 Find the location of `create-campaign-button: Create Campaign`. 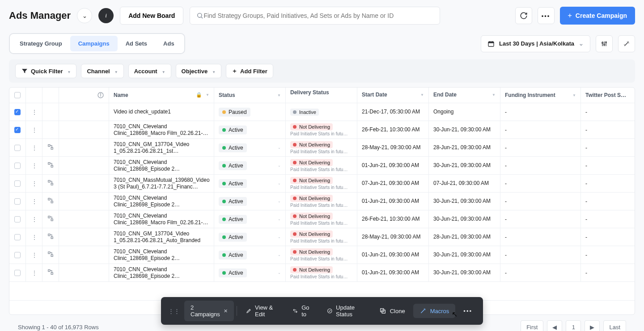

create-campaign-button: Create Campaign is located at coordinates (597, 16).